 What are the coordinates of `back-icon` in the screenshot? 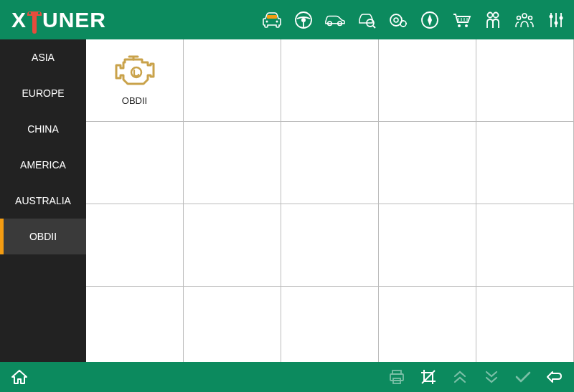 It's located at (555, 377).